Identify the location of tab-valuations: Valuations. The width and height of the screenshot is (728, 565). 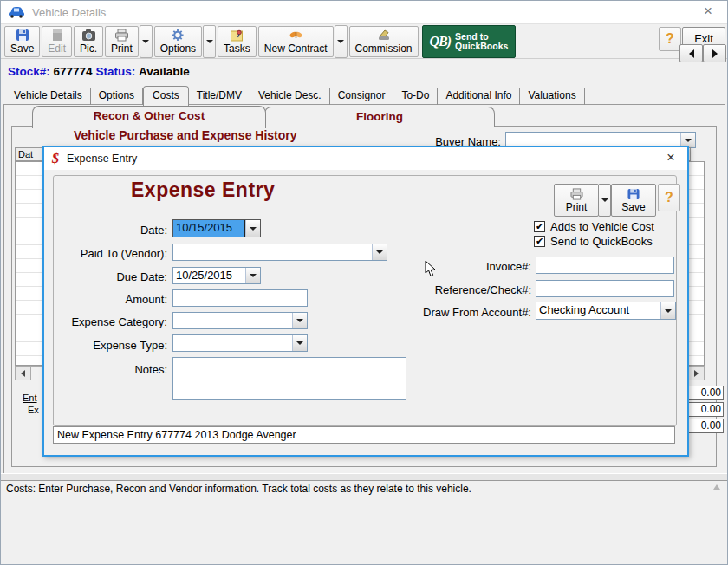
(552, 96).